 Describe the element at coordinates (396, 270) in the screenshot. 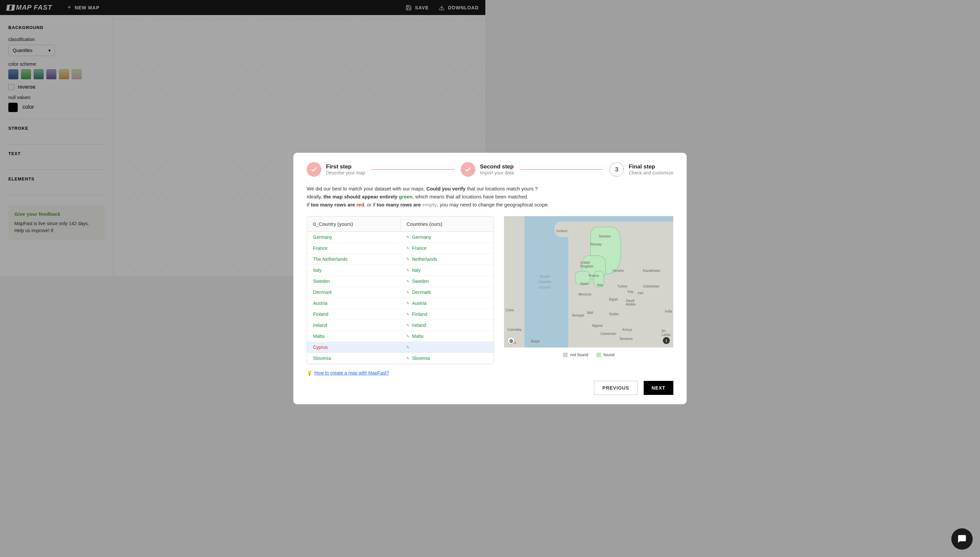

I see `table-row: Italy✎Italy` at that location.